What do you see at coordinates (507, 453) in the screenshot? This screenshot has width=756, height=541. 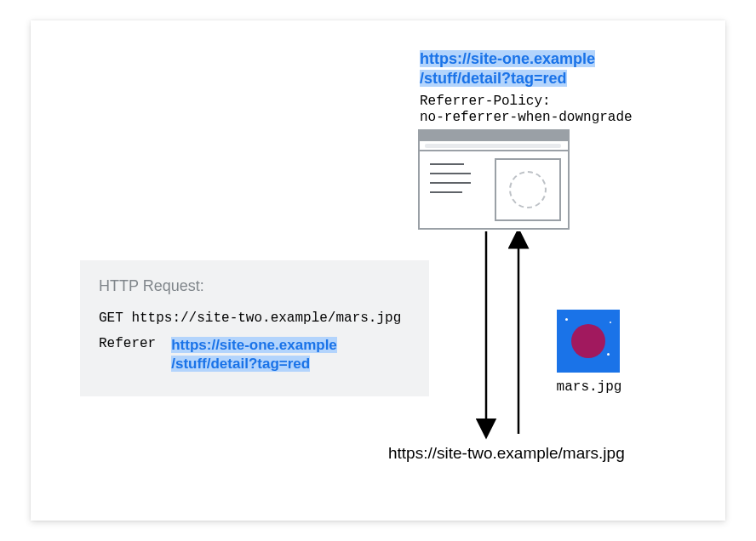 I see `destination-url: https://site-two.example/mars.jpg` at bounding box center [507, 453].